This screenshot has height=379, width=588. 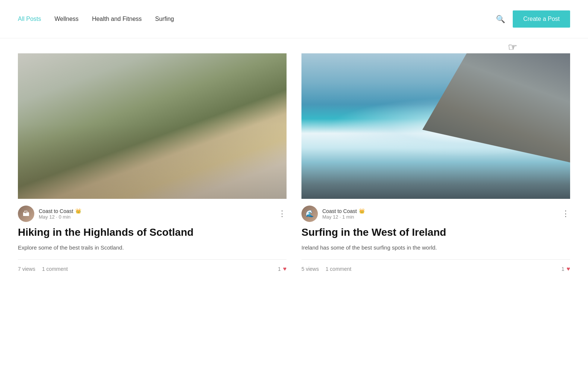 I want to click on post-stats: 5 views1 comment, so click(x=326, y=269).